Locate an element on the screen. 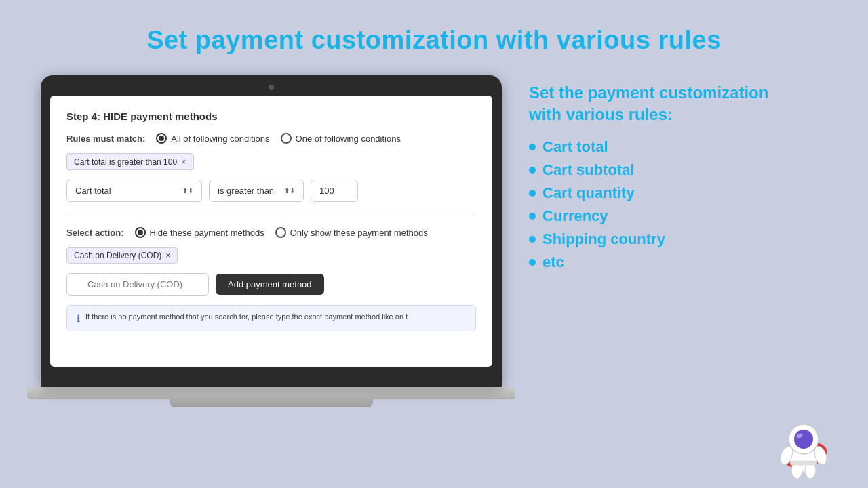 This screenshot has height=488, width=868. condition-row: Cart total ⬆⬇ is greater than ⬆⬇ 100 is located at coordinates (271, 191).